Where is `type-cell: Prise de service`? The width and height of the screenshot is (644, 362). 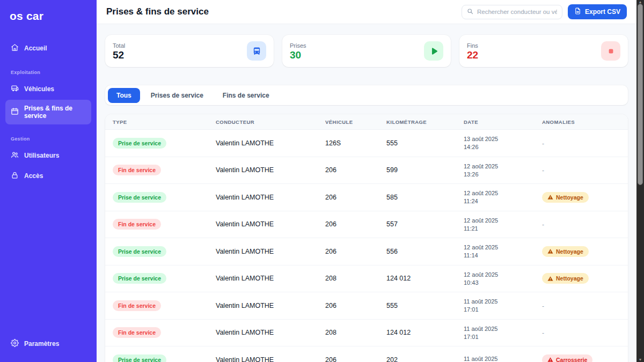 type-cell: Prise de service is located at coordinates (157, 278).